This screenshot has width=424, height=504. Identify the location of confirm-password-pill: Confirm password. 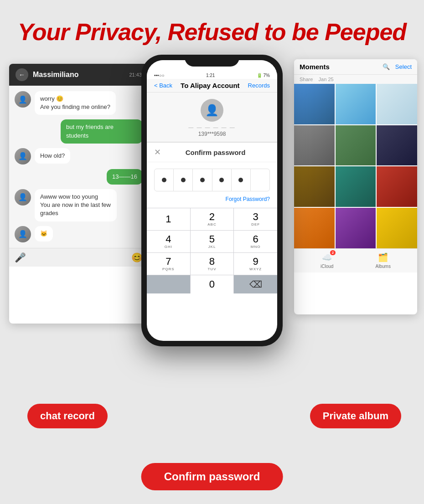
(212, 477).